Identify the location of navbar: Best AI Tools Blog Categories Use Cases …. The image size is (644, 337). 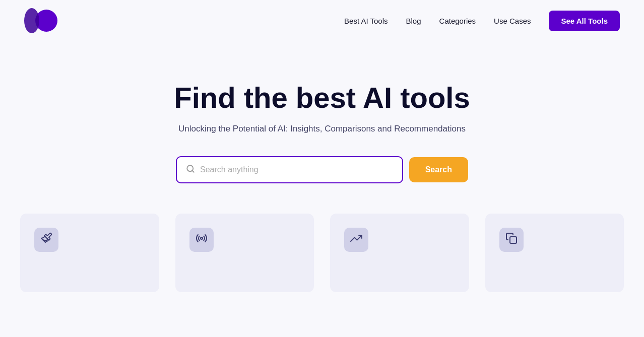
(322, 21).